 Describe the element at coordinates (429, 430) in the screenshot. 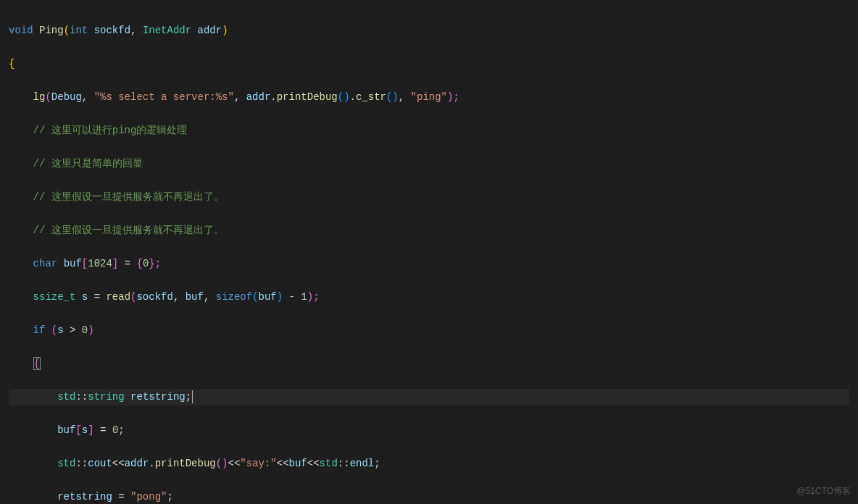

I see `code-line: buf[s] = 0;` at that location.